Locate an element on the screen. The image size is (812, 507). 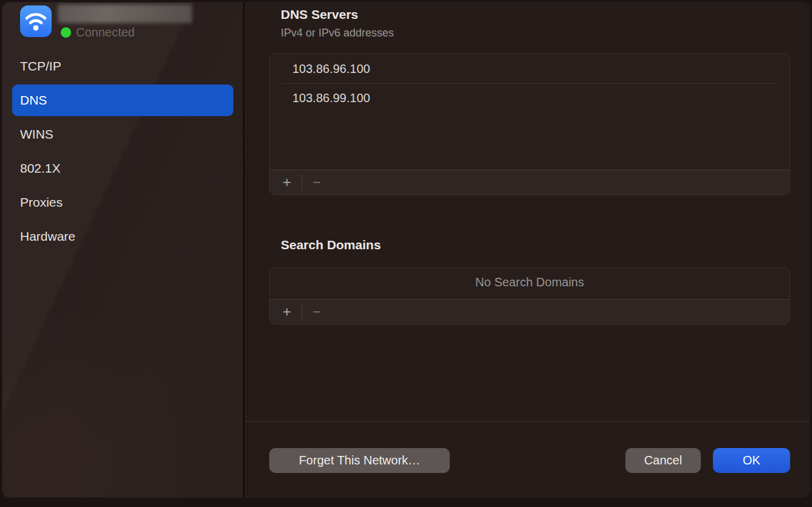
ok-button: OK is located at coordinates (751, 461).